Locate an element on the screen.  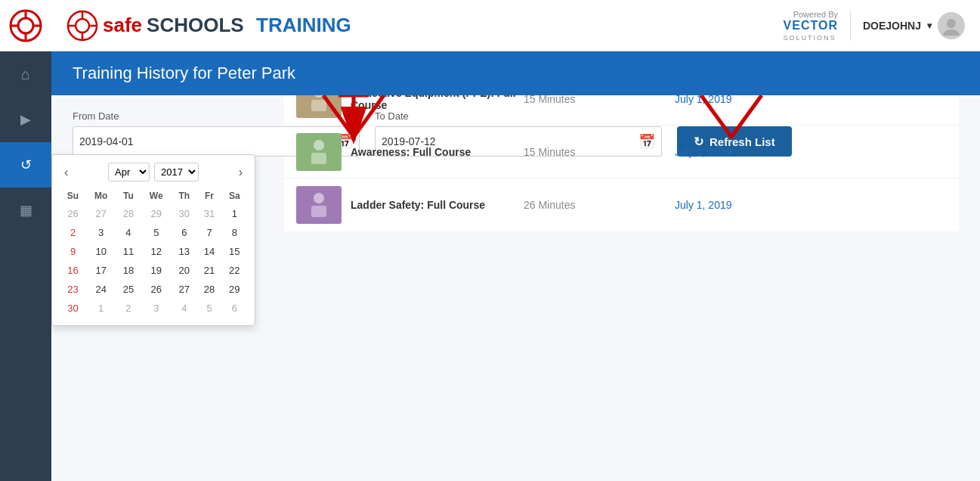
brand-logo-icon is located at coordinates (82, 26).